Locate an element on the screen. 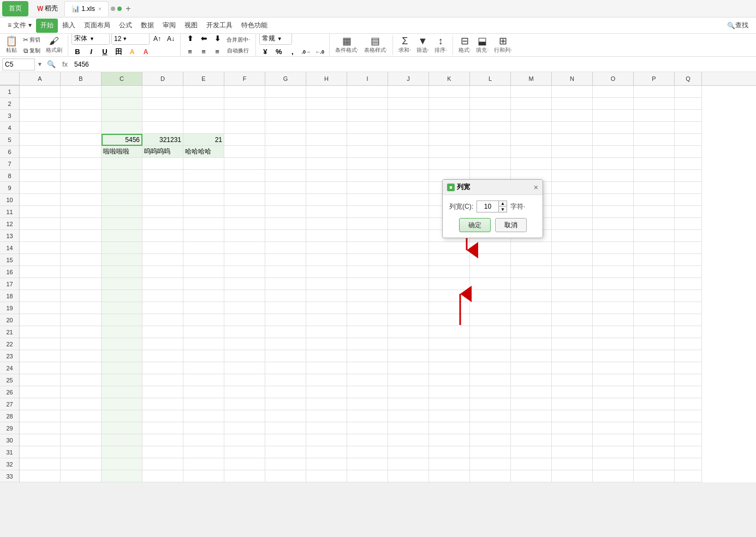 This screenshot has height=537, width=756. cell-M14 is located at coordinates (532, 248).